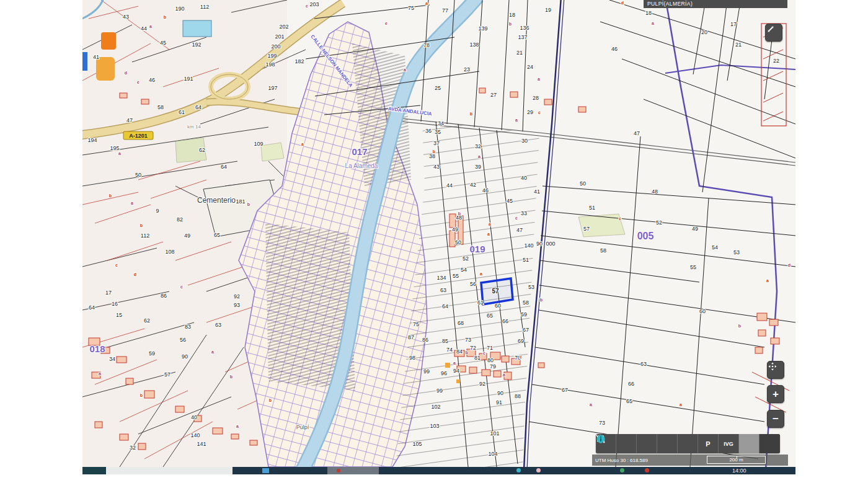  Describe the element at coordinates (551, 244) in the screenshot. I see `svg-text: 000` at that location.